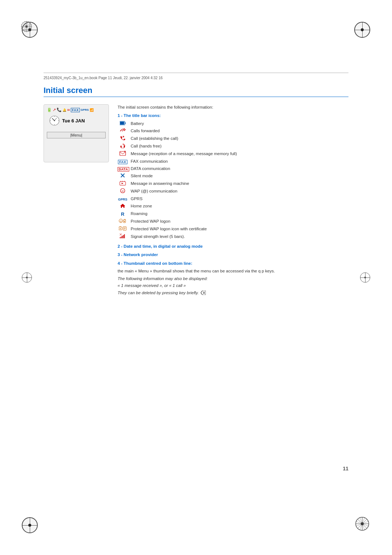 The image size is (392, 555). What do you see at coordinates (365, 278) in the screenshot?
I see `reg-mark-mid-right` at bounding box center [365, 278].